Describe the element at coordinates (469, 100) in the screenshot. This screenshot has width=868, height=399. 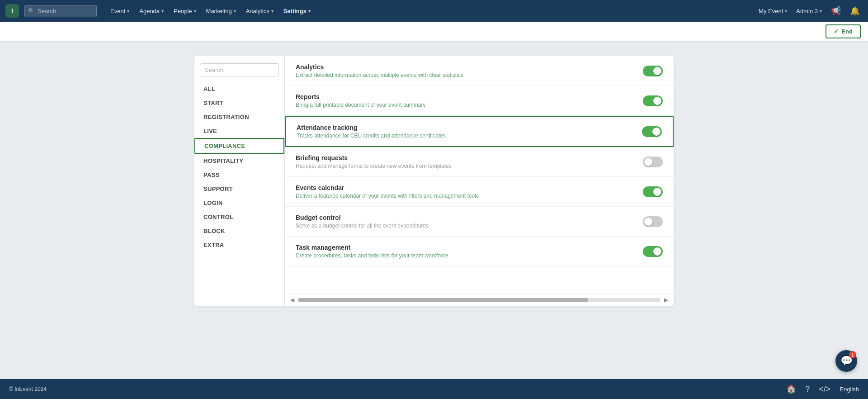
I see `feature-info-reports: Reports Bring a full printable document …` at that location.